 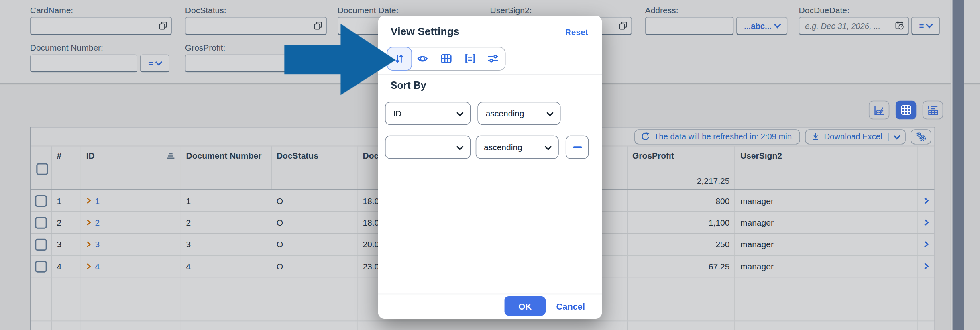 I want to click on tab-personalize, so click(x=493, y=59).